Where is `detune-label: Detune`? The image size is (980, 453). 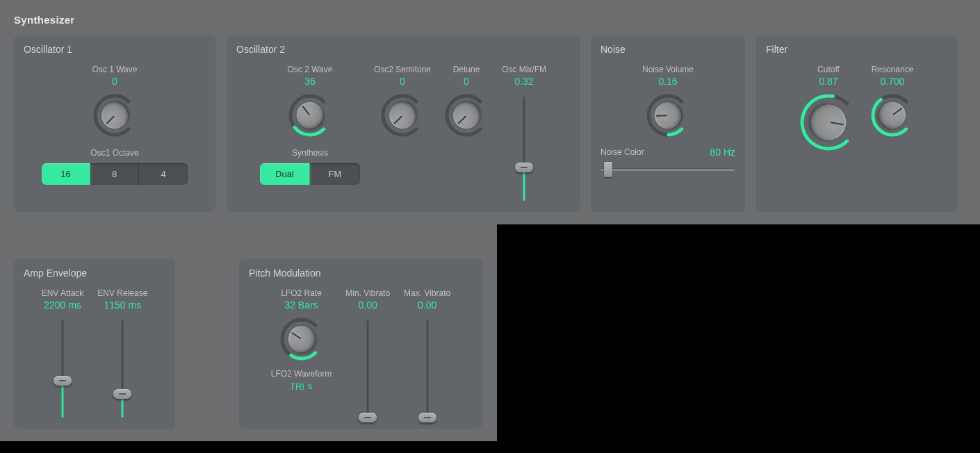 detune-label: Detune is located at coordinates (467, 69).